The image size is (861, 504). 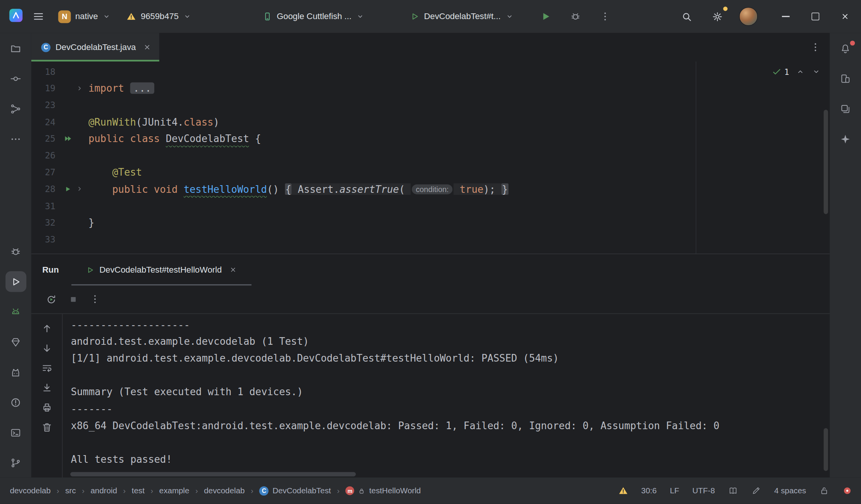 I want to click on run-configuration-selector: DevCodelabTest#t..., so click(x=462, y=16).